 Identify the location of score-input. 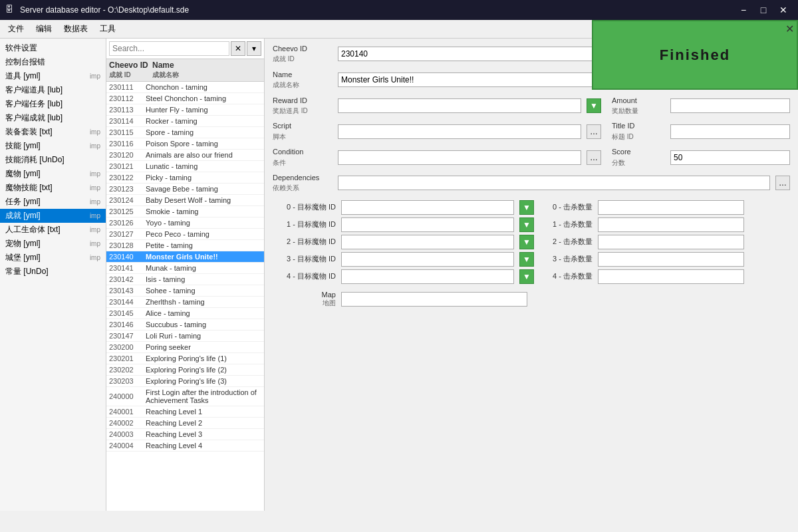
(730, 158).